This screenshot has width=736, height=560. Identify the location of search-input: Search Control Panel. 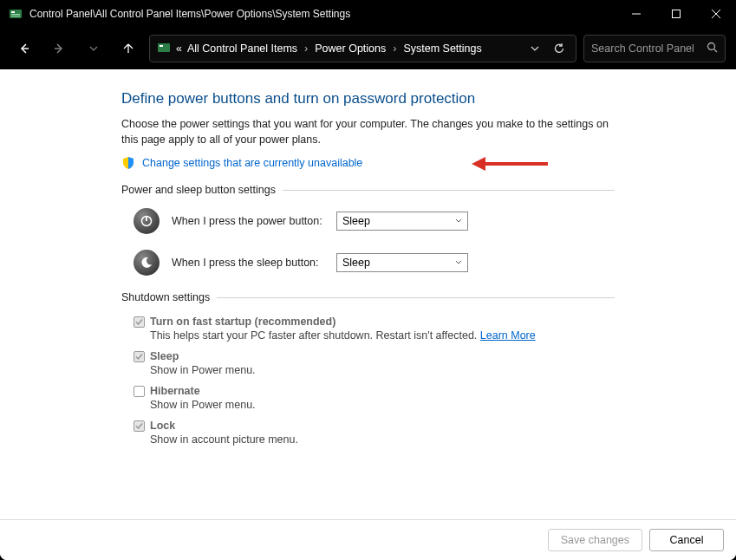
(655, 49).